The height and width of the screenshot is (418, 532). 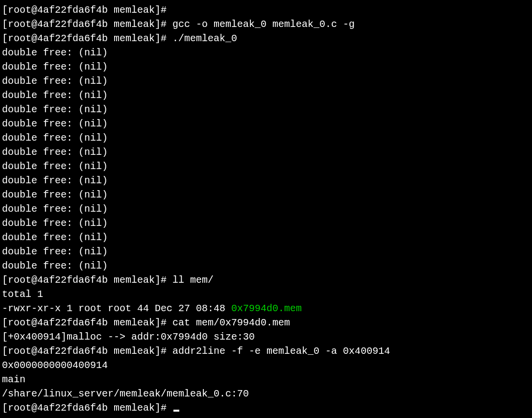 I want to click on shell-command: ./memleak_0, so click(x=205, y=38).